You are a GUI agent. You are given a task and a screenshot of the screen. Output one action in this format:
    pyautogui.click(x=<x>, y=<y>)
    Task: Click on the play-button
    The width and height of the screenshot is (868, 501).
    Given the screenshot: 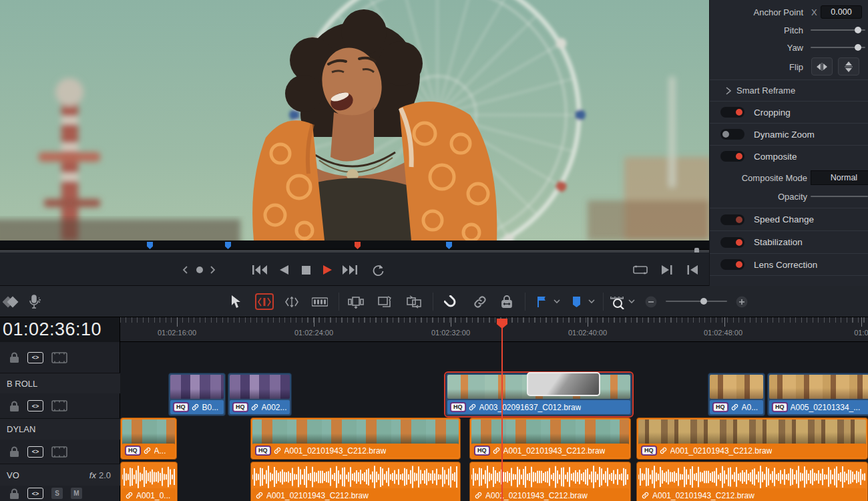 What is the action you would take?
    pyautogui.click(x=327, y=270)
    